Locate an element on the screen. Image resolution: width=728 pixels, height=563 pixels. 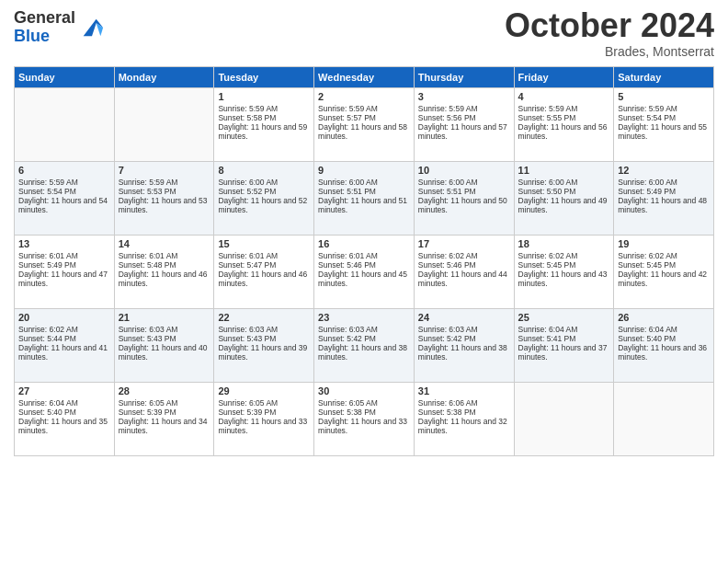
day-number: 25 is located at coordinates (564, 317).